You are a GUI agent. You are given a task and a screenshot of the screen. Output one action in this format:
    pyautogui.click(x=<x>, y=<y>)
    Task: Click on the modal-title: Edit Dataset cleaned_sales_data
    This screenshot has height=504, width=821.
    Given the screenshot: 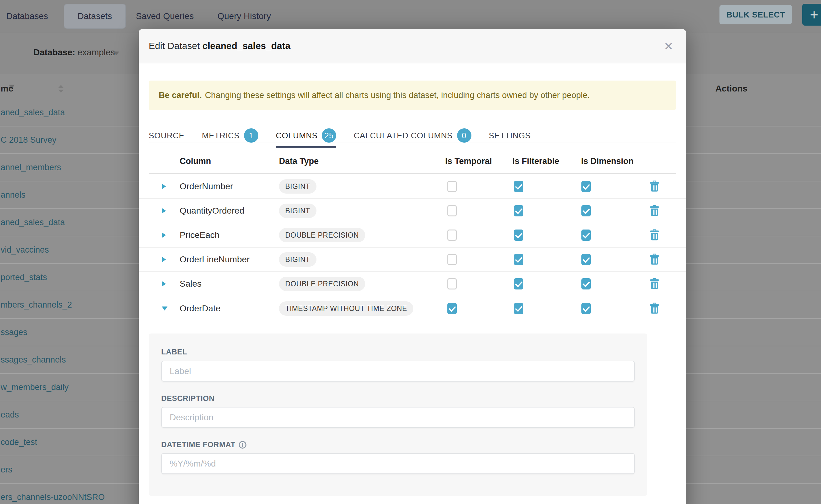 What is the action you would take?
    pyautogui.click(x=219, y=46)
    